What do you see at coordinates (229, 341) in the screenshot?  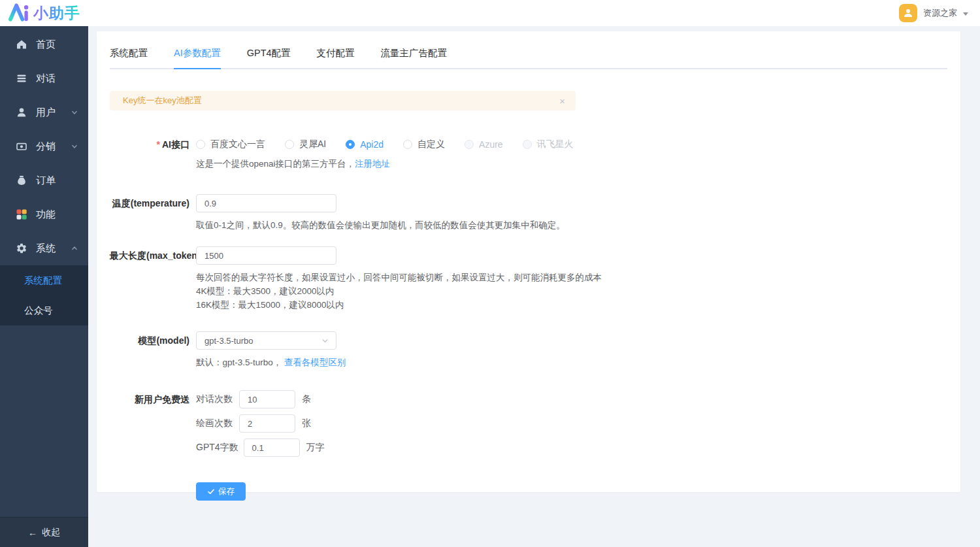 I see `model-select-value: gpt-3.5-turbo` at bounding box center [229, 341].